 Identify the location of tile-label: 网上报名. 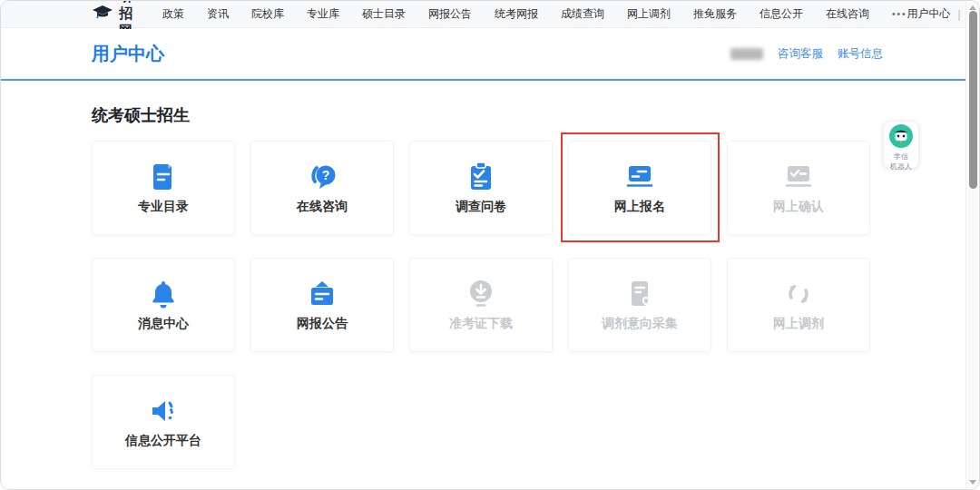
(640, 207).